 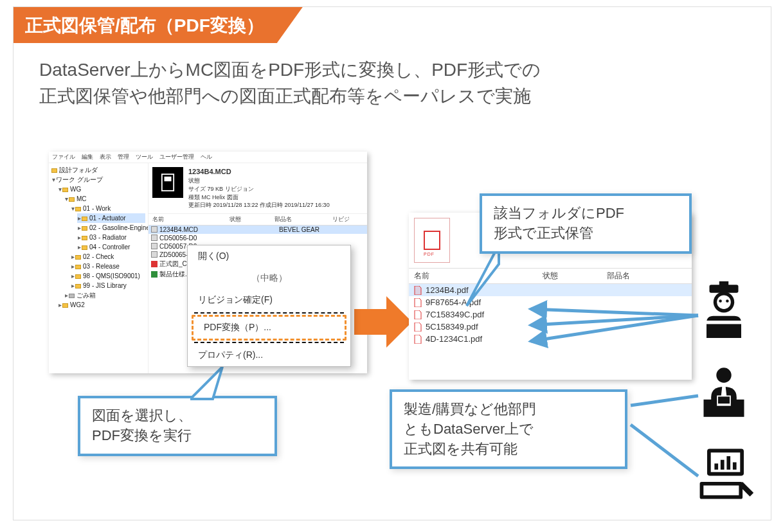 I want to click on preview-filename: 1234B4.MCD, so click(x=259, y=172).